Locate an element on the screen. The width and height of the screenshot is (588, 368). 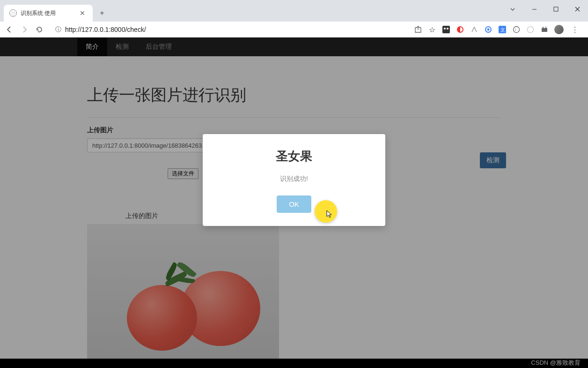
reload-button is located at coordinates (39, 30).